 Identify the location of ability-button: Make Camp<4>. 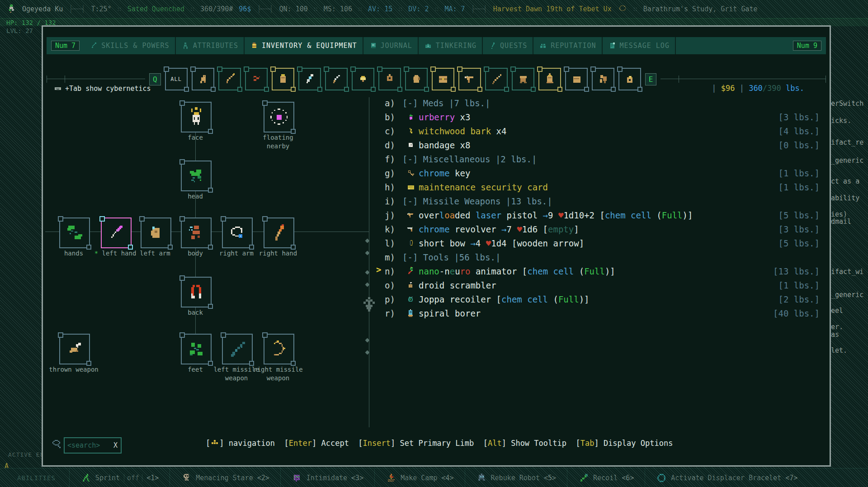
(420, 478).